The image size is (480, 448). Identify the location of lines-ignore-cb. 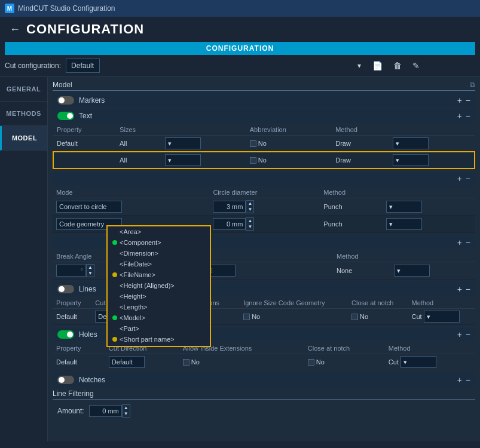
(246, 317).